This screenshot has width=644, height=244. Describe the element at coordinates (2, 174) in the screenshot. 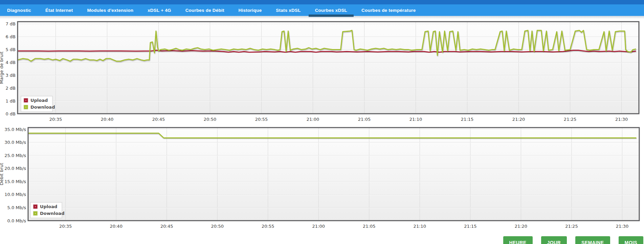

I see `y-axis-title: Débit brut` at that location.